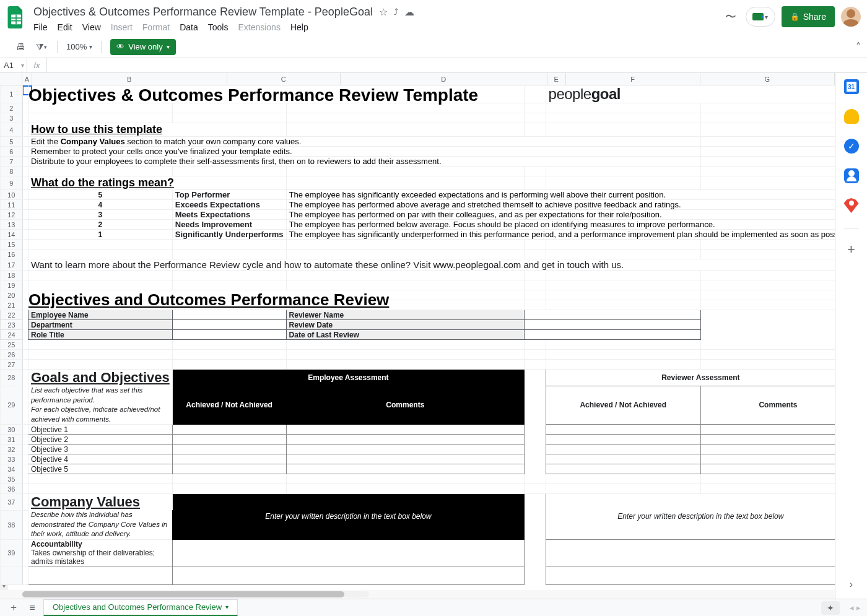 The image size is (867, 616). I want to click on explore-button: ✦, so click(830, 608).